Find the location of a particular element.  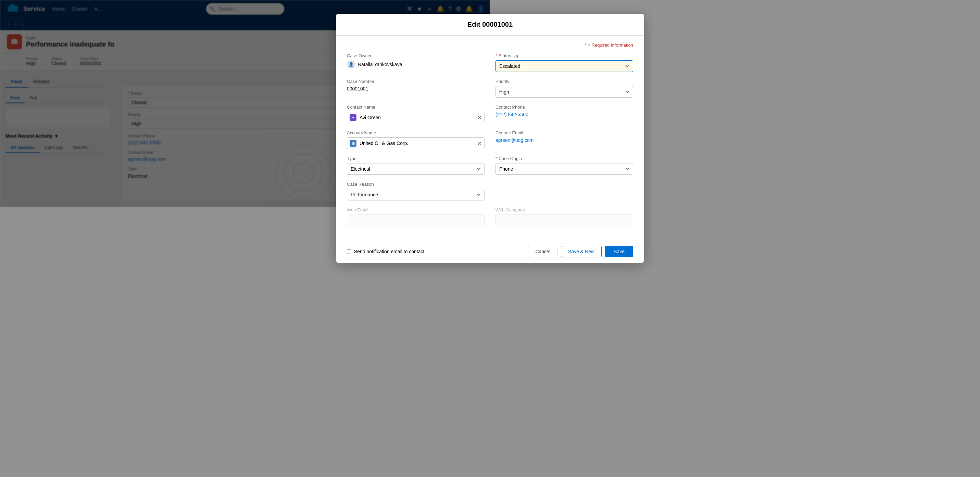

modal-account-name-field: ▦ ✕ is located at coordinates (416, 143).